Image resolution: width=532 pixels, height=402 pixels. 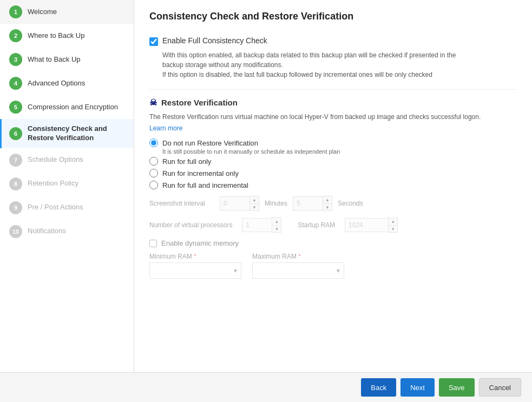 I want to click on virtual-processors-row: Number of virtual processors ▲ ▼ Startup…, so click(x=333, y=225).